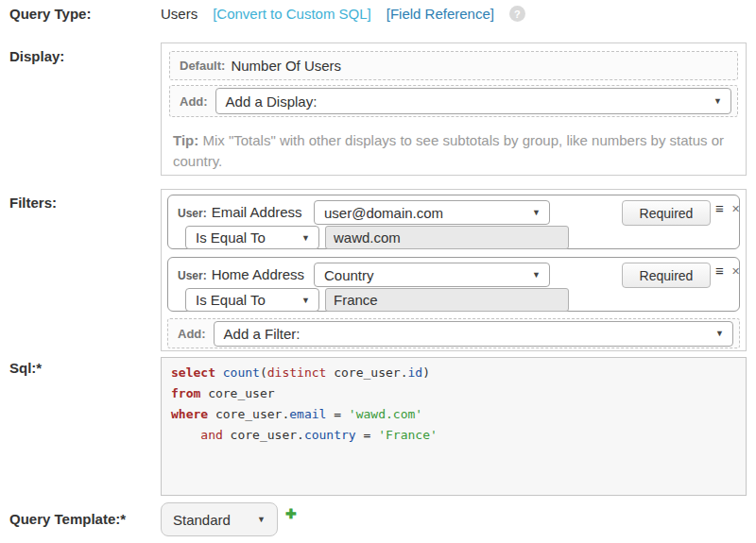  I want to click on filter-field-select: user@domain.com ▼, so click(432, 212).